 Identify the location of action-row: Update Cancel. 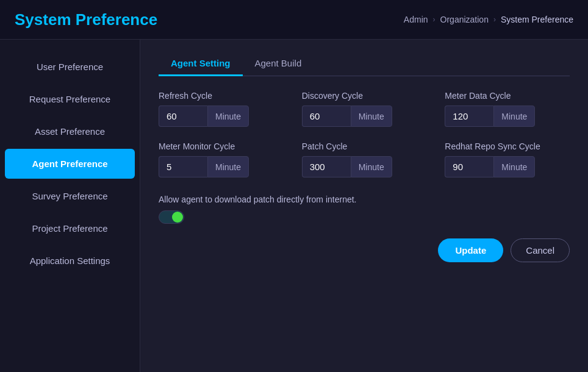
(364, 250).